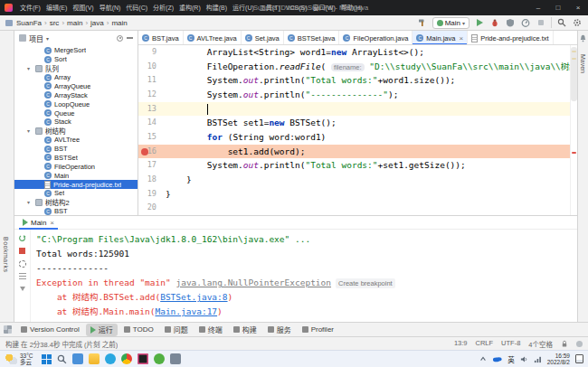 Image resolution: width=588 pixels, height=367 pixels. I want to click on profiler-button, so click(526, 23).